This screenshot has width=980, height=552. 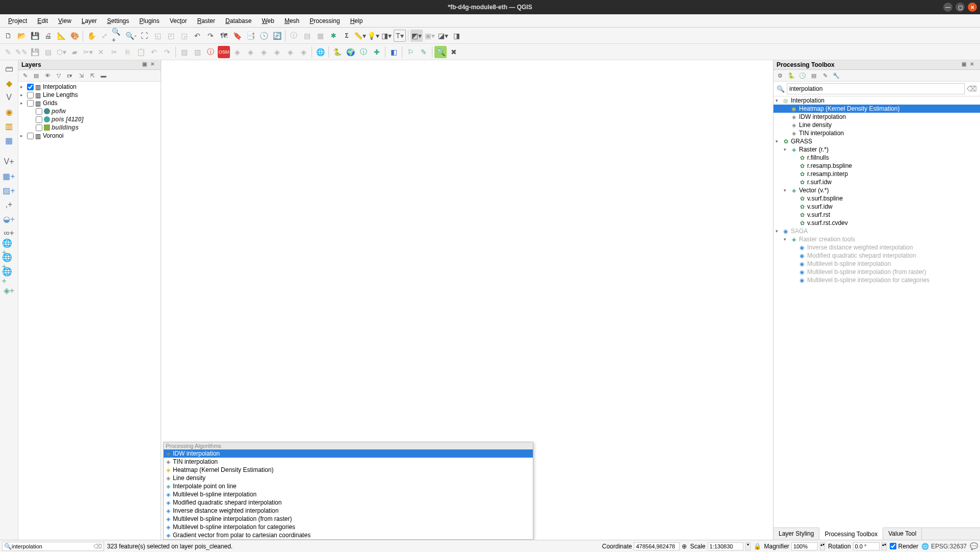 I want to click on locator-result-item: ◈Line density, so click(x=348, y=478).